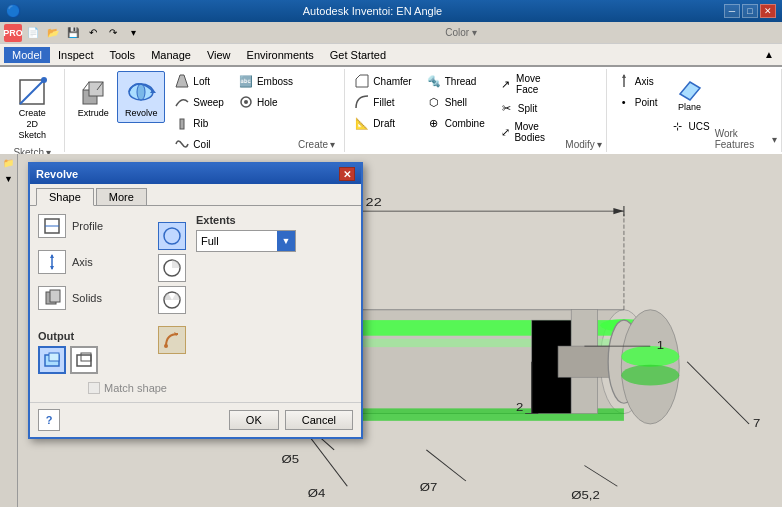 The height and width of the screenshot is (507, 782). I want to click on expand-ribbon-button: ▲, so click(769, 55).